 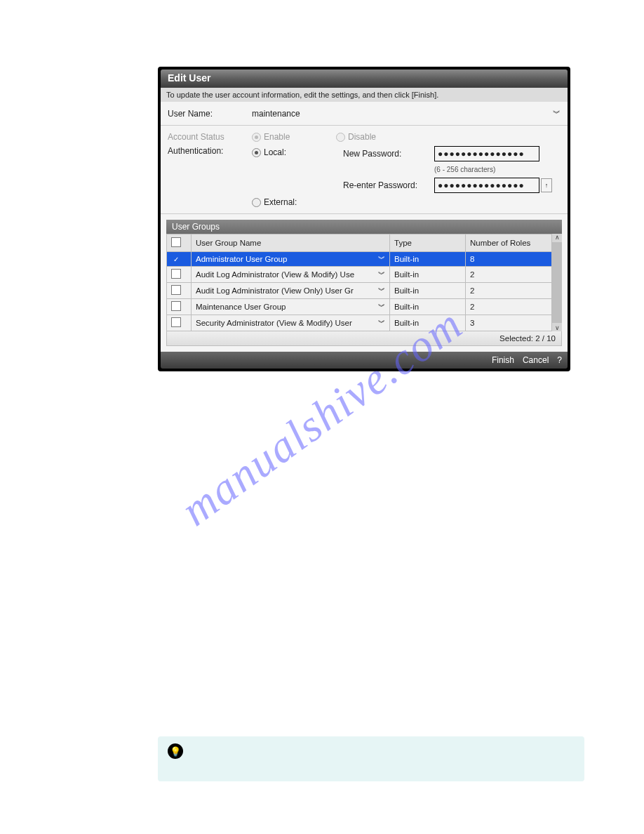 What do you see at coordinates (364, 79) in the screenshot?
I see `dialog-title: Edit User` at bounding box center [364, 79].